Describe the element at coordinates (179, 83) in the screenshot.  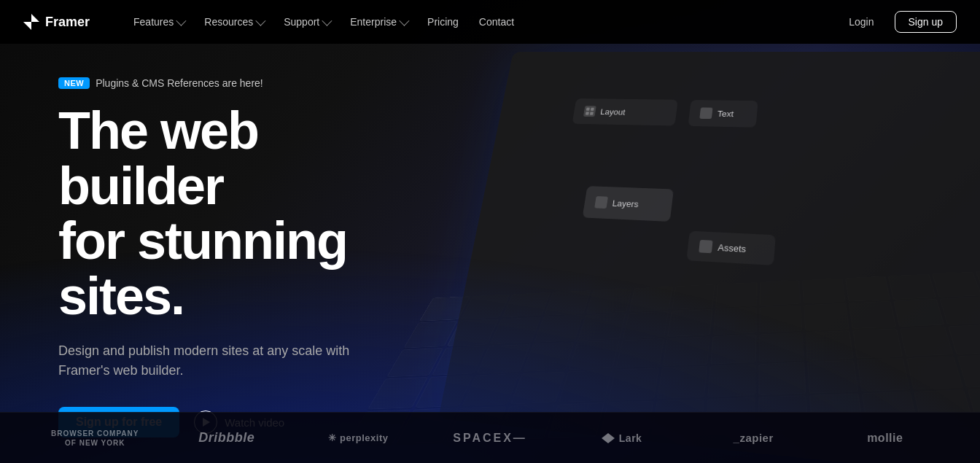
I see `badge-announcement-text: Plugins & CMS References are here!` at that location.